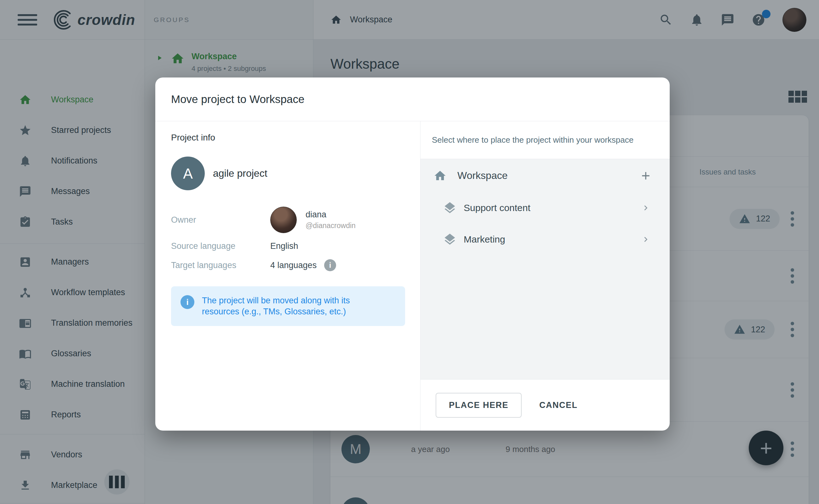 This screenshot has width=819, height=504. What do you see at coordinates (293, 265) in the screenshot?
I see `target-languages-value: 4 languages` at bounding box center [293, 265].